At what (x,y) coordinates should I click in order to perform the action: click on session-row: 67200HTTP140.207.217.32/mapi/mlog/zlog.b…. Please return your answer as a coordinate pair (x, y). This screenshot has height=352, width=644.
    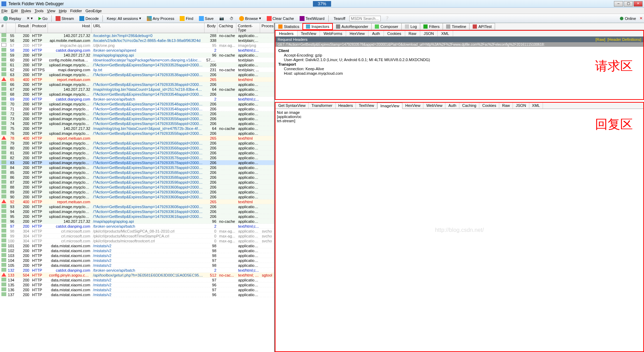
    Looking at the image, I should click on (137, 89).